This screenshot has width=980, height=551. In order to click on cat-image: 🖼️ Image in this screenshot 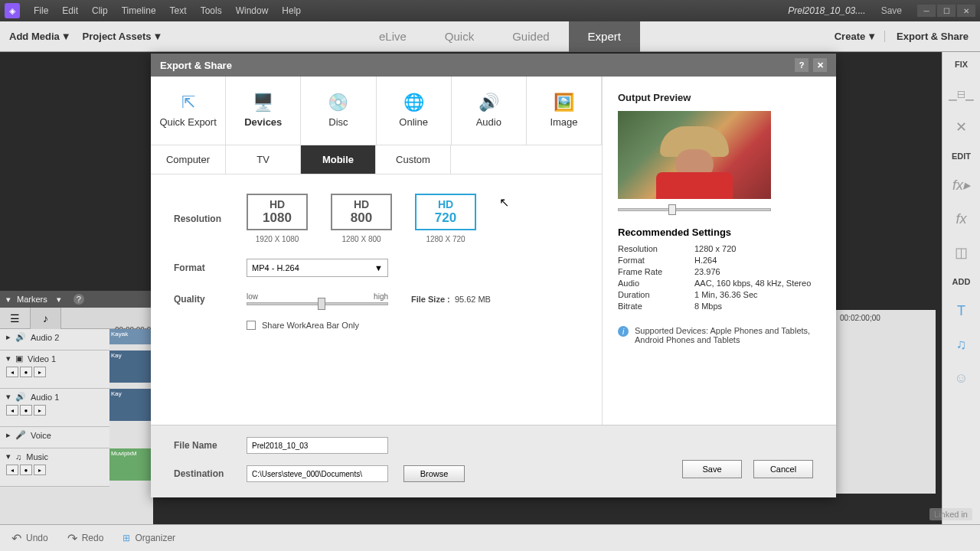, I will do `click(564, 110)`.